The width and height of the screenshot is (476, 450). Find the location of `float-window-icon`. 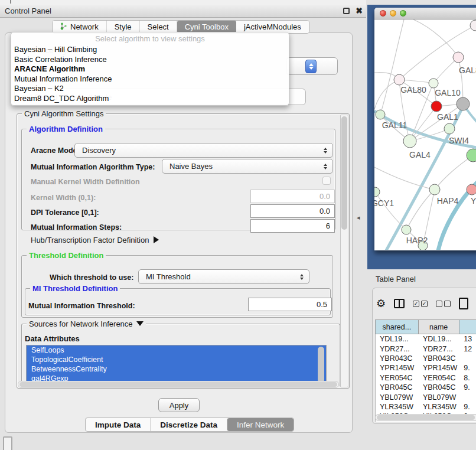

float-window-icon is located at coordinates (346, 11).